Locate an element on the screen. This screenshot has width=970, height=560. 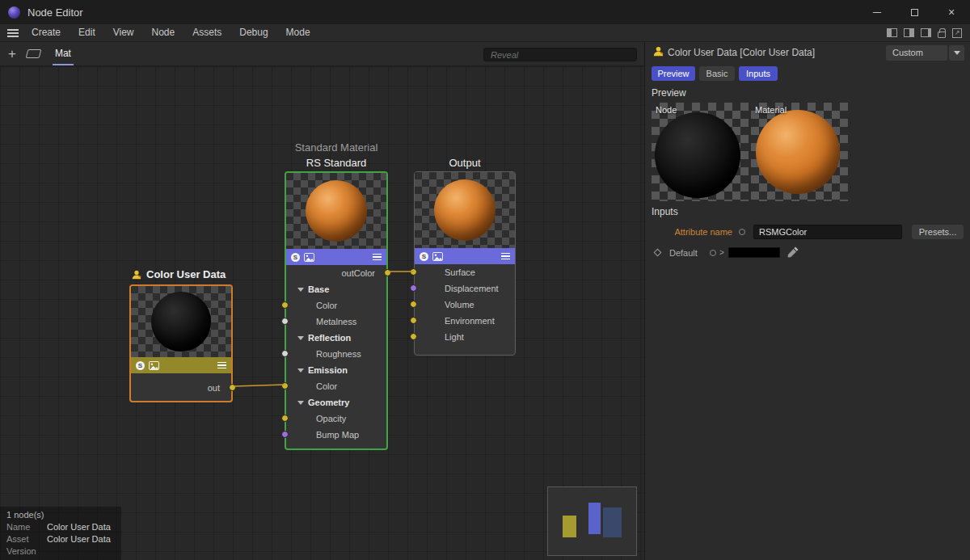
port-label: out is located at coordinates (213, 388).